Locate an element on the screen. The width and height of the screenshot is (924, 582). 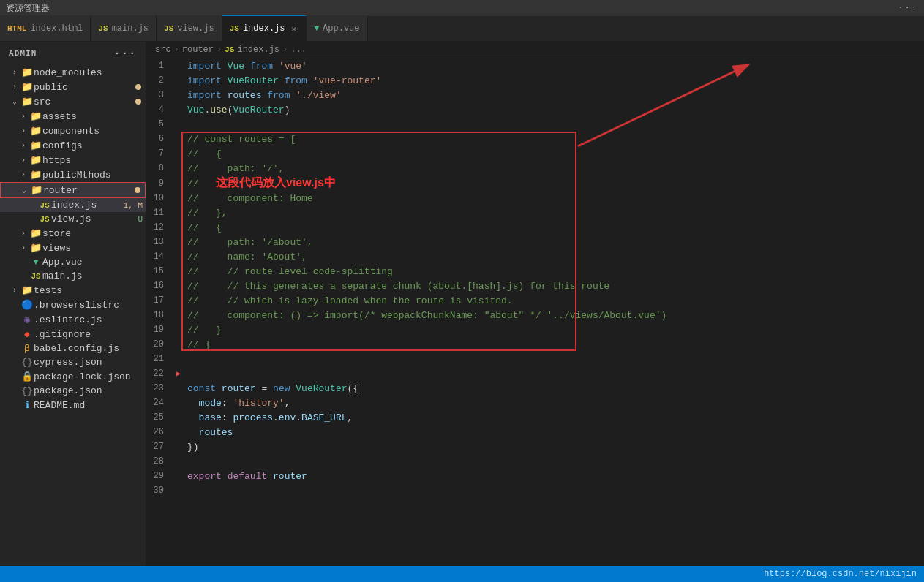
table-row: 5 is located at coordinates (536, 124).